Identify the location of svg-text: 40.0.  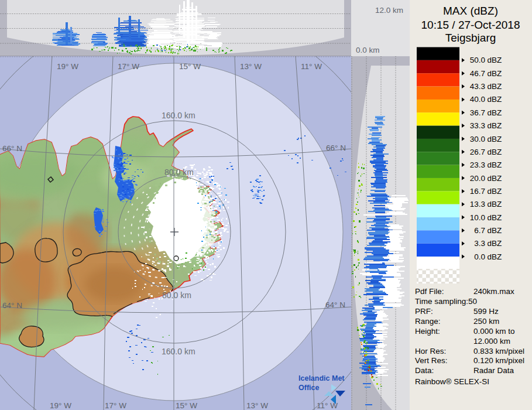
(478, 100).